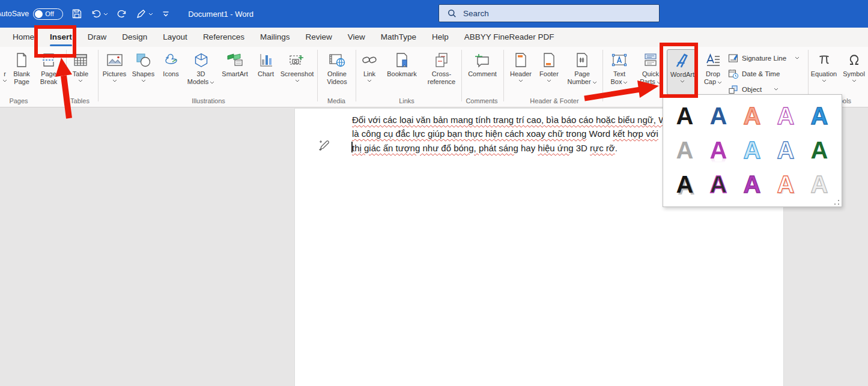 Image resolution: width=868 pixels, height=386 pixels. What do you see at coordinates (752, 149) in the screenshot?
I see `wordart-style-grid: AAAAAAAAAAAAAAA` at bounding box center [752, 149].